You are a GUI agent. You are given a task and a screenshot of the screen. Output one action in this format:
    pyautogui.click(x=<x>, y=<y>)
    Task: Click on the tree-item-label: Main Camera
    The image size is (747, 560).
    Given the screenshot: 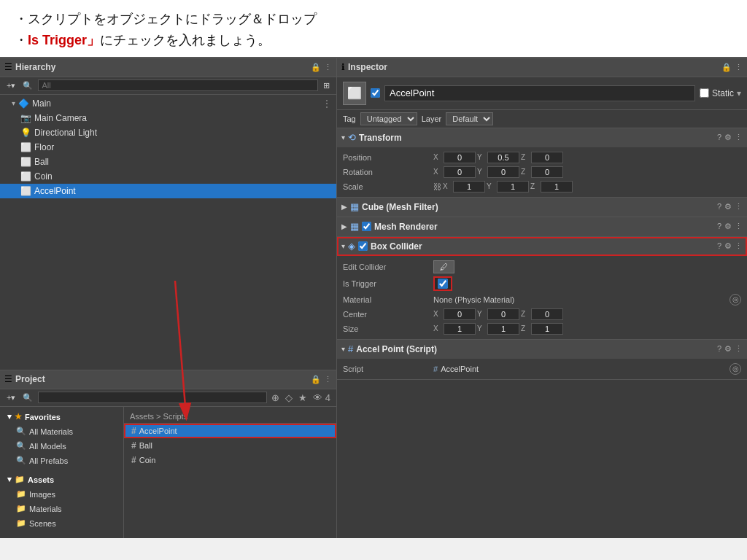 What is the action you would take?
    pyautogui.click(x=61, y=118)
    